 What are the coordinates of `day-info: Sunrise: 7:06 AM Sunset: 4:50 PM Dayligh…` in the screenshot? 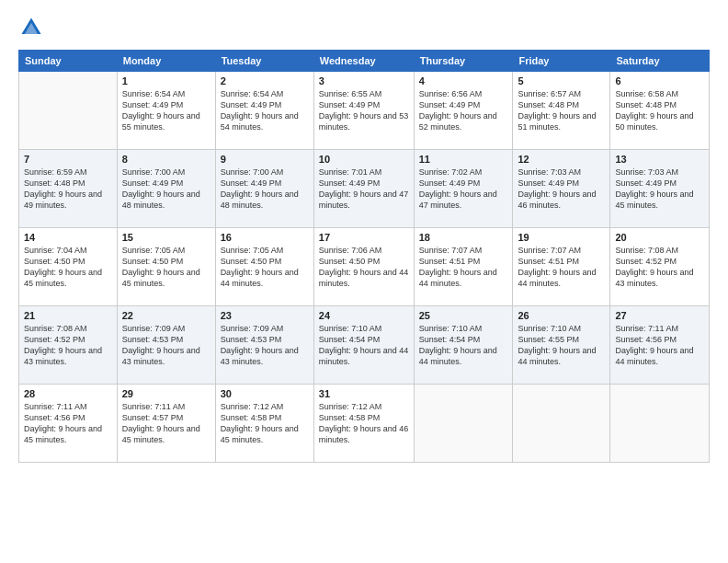 It's located at (364, 267).